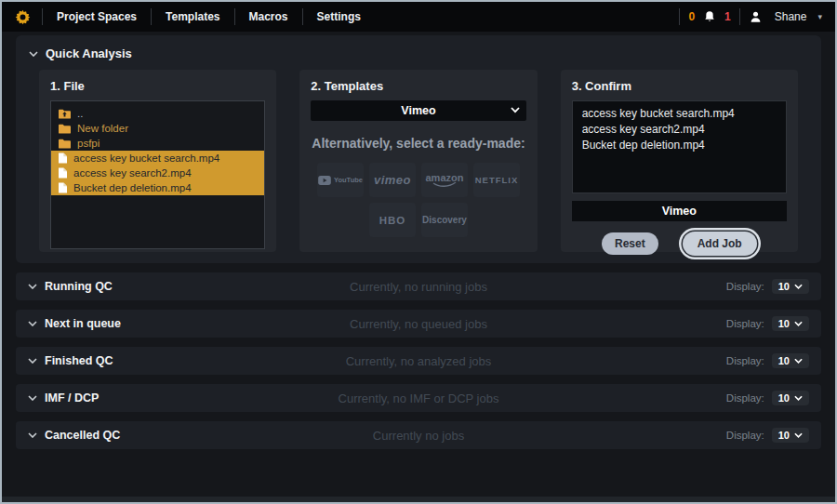 The height and width of the screenshot is (504, 837). What do you see at coordinates (158, 113) in the screenshot?
I see `file-row-parent-dir: ..` at bounding box center [158, 113].